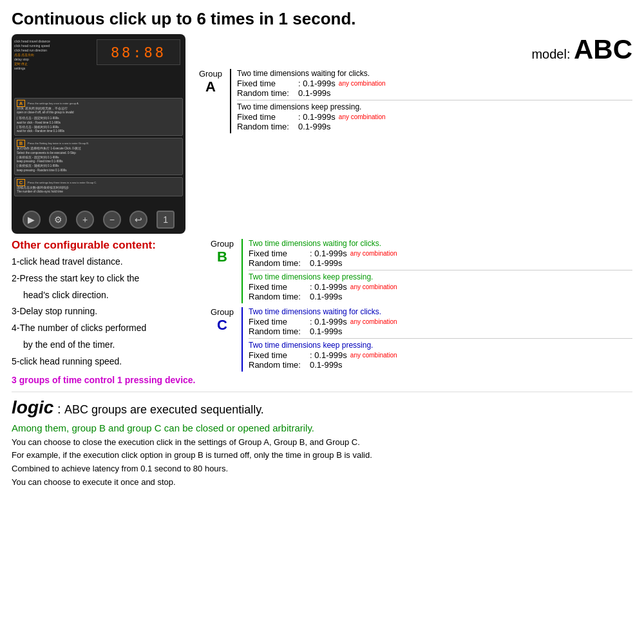 This screenshot has height=644, width=644. I want to click on model-name: ABC, so click(603, 49).